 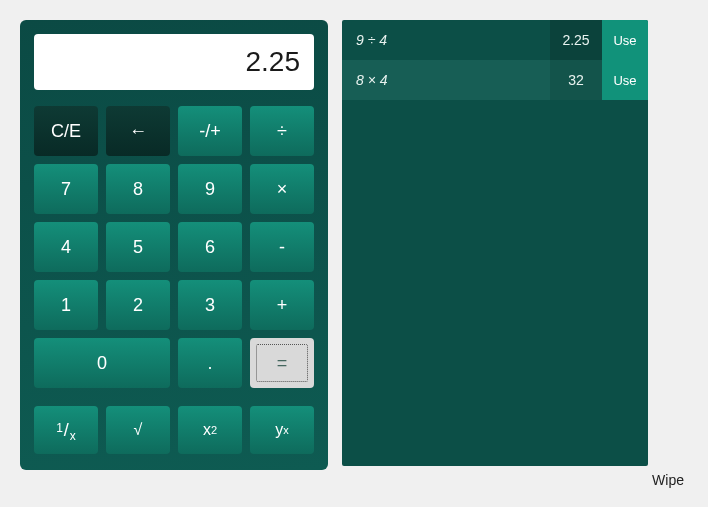 I want to click on reciprocal-button: 1 / x, so click(x=66, y=430).